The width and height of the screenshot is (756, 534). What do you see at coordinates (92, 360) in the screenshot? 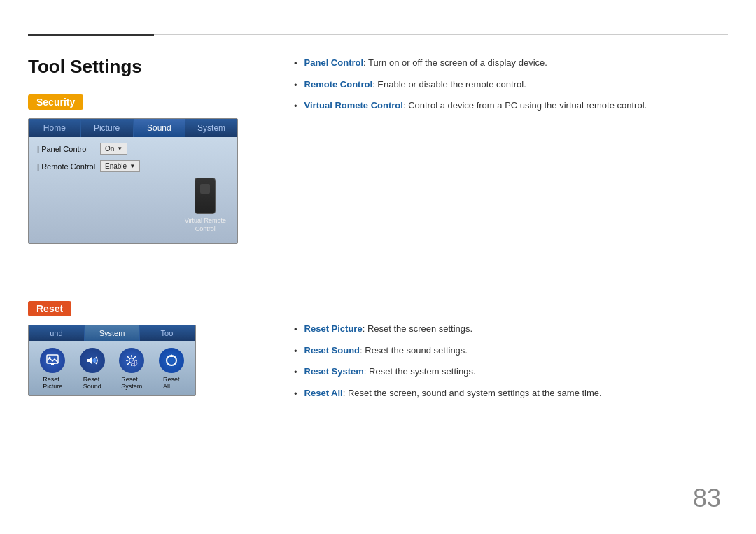
I see `reset-sound-icon` at bounding box center [92, 360].